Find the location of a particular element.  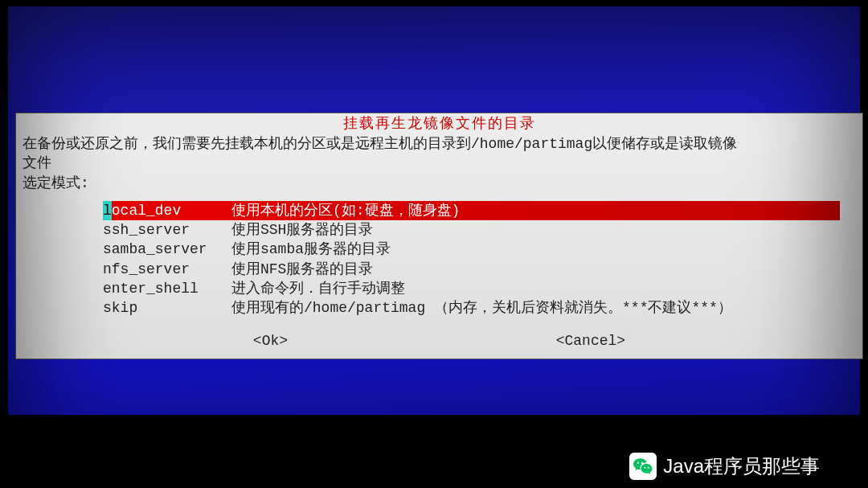

ok-button: <Ok> is located at coordinates (270, 341).